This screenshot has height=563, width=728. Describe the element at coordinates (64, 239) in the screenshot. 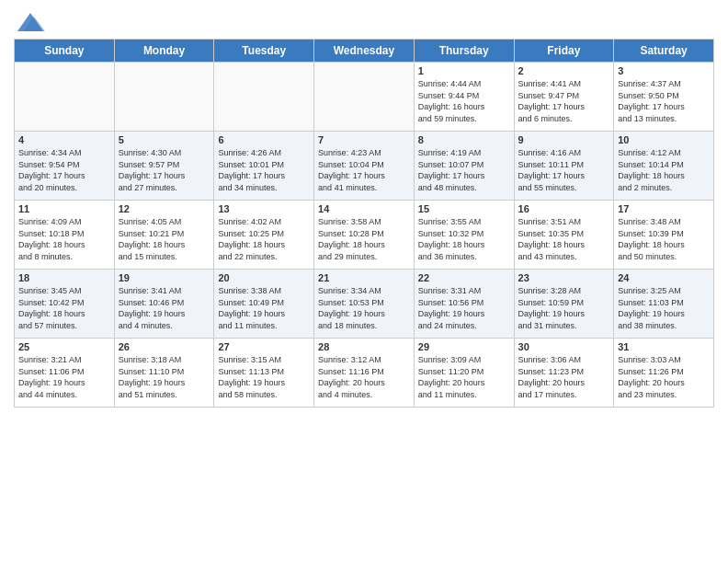

I see `day-info: Sunrise: 4:09 AM Sunset: 10:18 PM Daylig…` at that location.